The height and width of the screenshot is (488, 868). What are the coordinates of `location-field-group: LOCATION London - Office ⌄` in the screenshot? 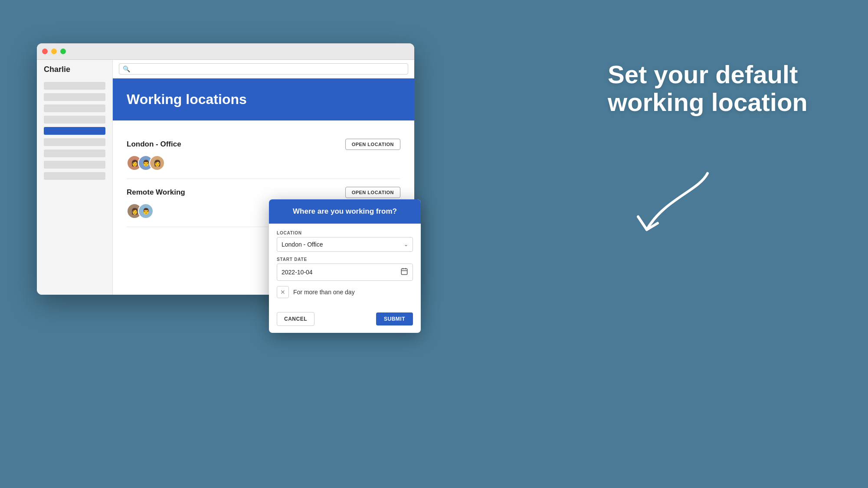 It's located at (345, 241).